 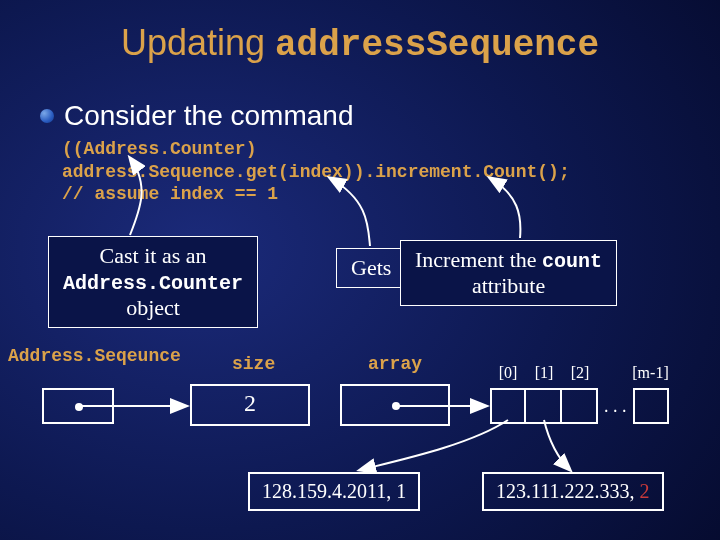 I want to click on callout-gets: Gets, so click(x=371, y=268).